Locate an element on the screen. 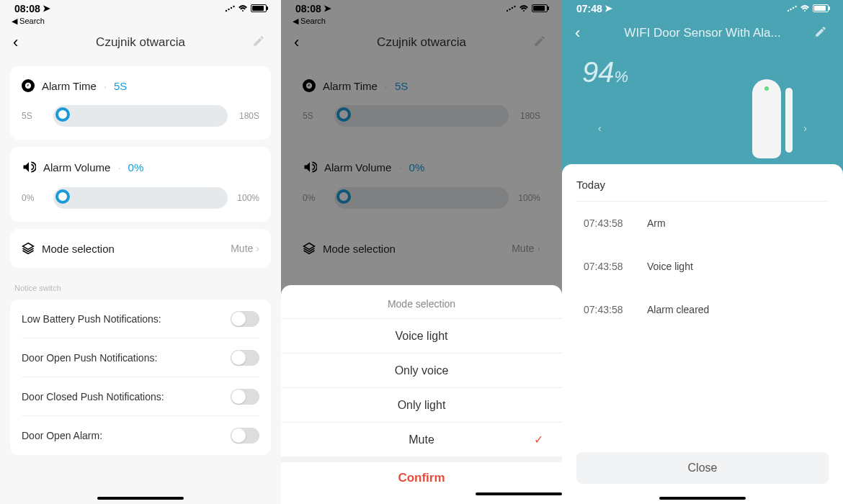 The image size is (843, 504). box-icon is located at coordinates (28, 248).